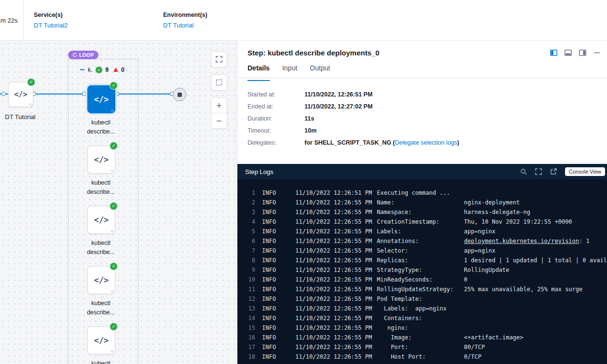  I want to click on search-icon, so click(524, 172).